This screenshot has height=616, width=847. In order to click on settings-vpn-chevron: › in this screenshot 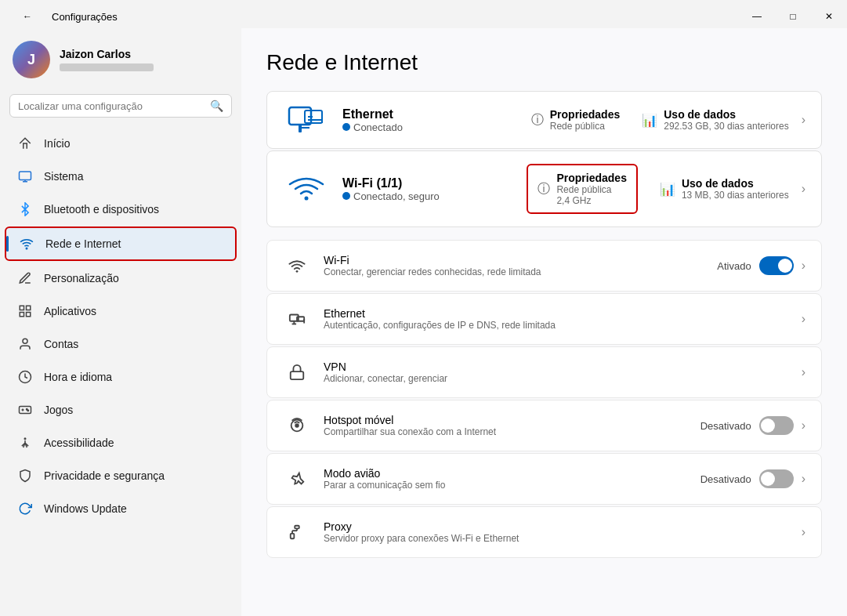, I will do `click(804, 372)`.